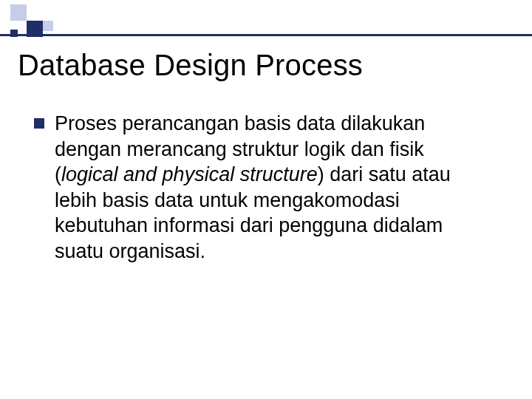  I want to click on slide-title: Database Design Process, so click(191, 65).